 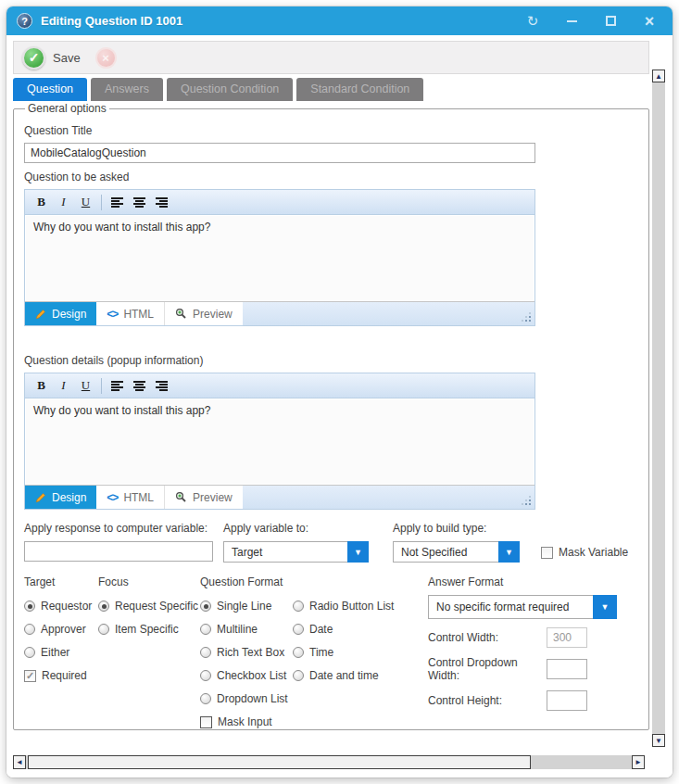 What do you see at coordinates (33, 57) in the screenshot?
I see `save-check-icon: ✓` at bounding box center [33, 57].